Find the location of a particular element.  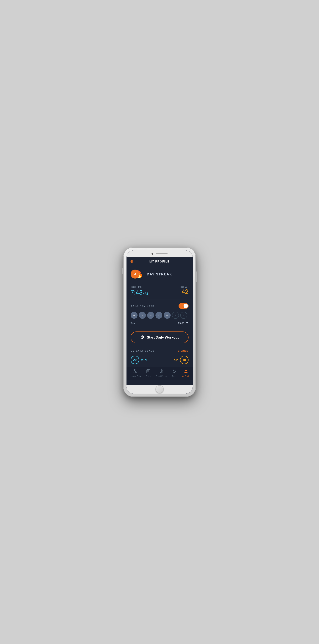

start-workout-button: ⏱ Start Daily Workout is located at coordinates (160, 338).